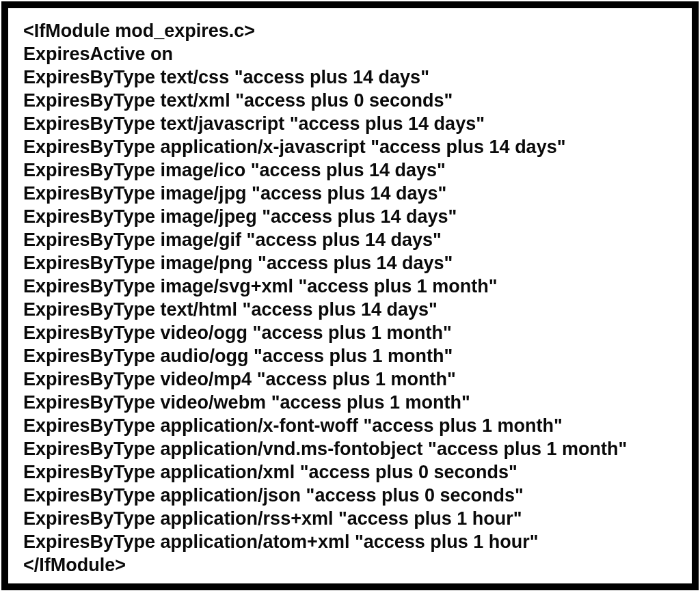  What do you see at coordinates (353, 495) in the screenshot?
I see `code-line: ExpiresByType application/json "access p…` at bounding box center [353, 495].